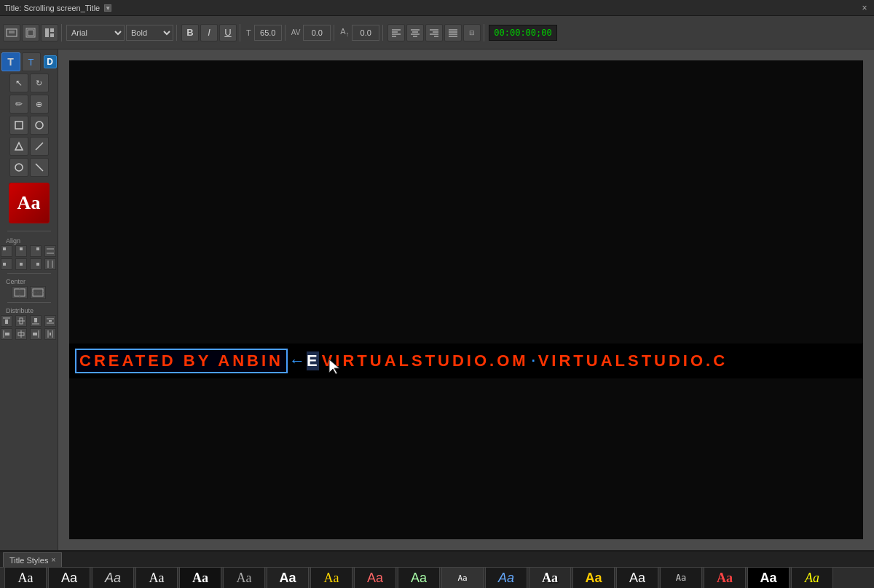 This screenshot has width=874, height=588. I want to click on pen-tool-button: ✏, so click(19, 104).